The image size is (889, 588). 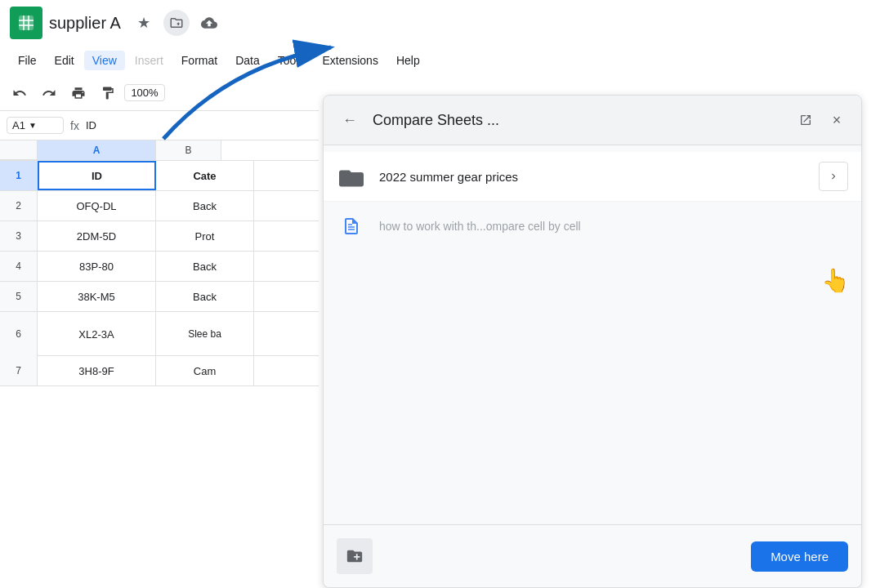 I want to click on cell-a4: 83P-80, so click(x=96, y=266).